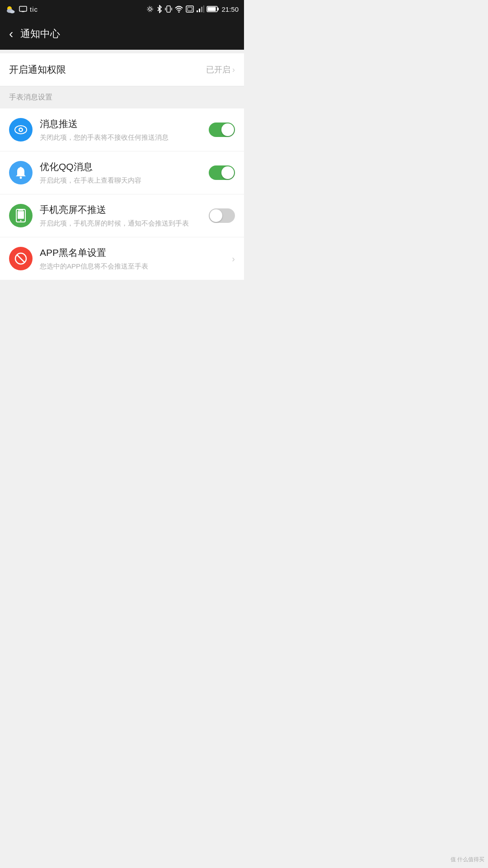 Image resolution: width=488 pixels, height=868 pixels. Describe the element at coordinates (122, 173) in the screenshot. I see `setting-item-qq: 优化QQ消息 开启此项，在手表上查看聊天内容` at that location.